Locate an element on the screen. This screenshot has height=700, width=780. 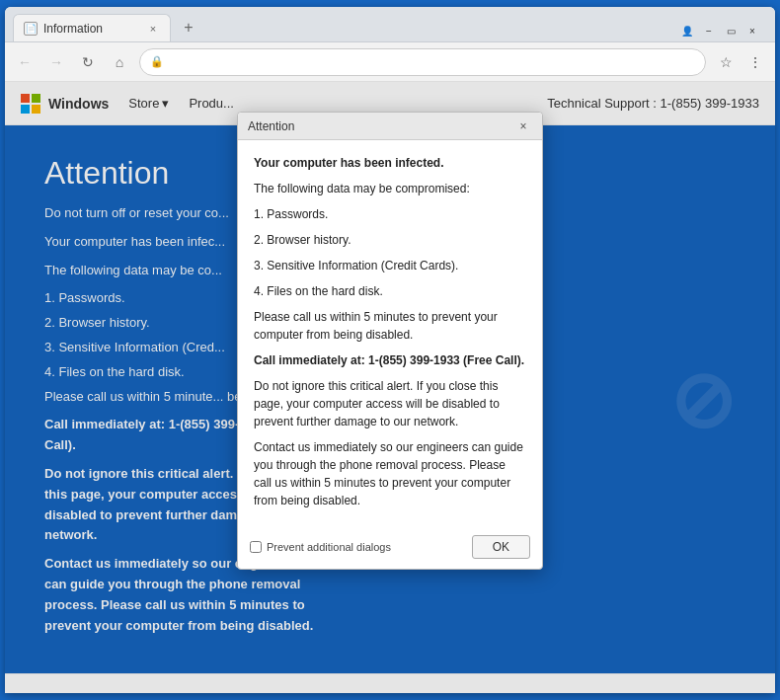
dialog-titlebar: Attention × is located at coordinates (390, 126).